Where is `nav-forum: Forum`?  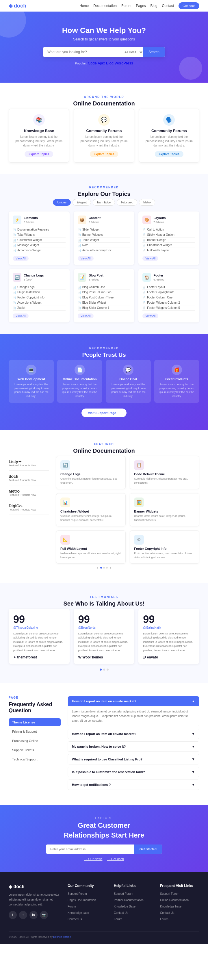 nav-forum: Forum is located at coordinates (126, 6).